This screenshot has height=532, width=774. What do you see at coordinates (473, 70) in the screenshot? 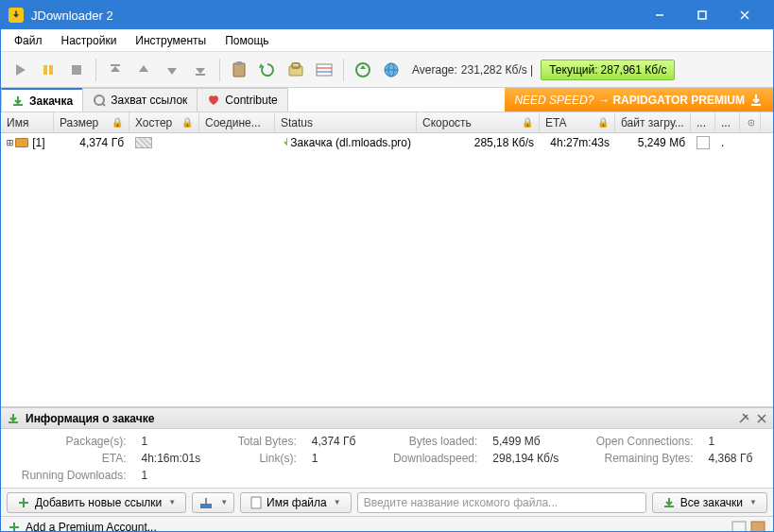
I see `speed-average: Average: 231,282 Кб/s |` at bounding box center [473, 70].